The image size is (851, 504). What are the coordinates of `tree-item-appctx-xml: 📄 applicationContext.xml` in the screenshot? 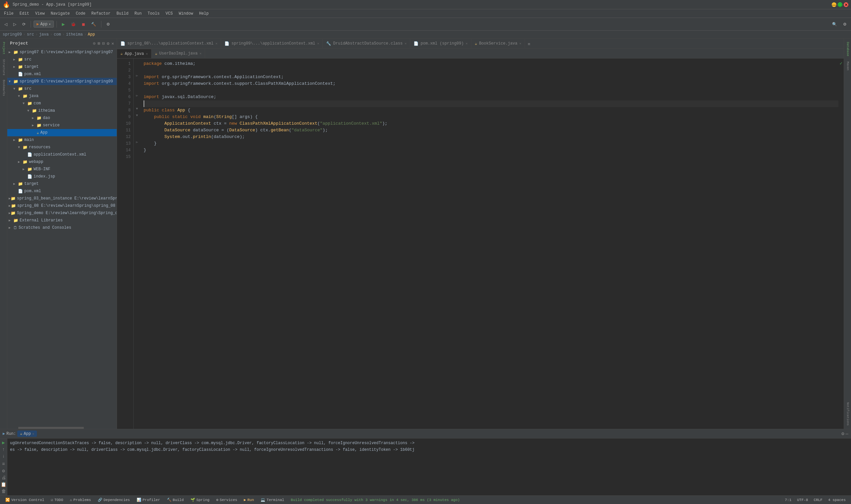 It's located at (62, 155).